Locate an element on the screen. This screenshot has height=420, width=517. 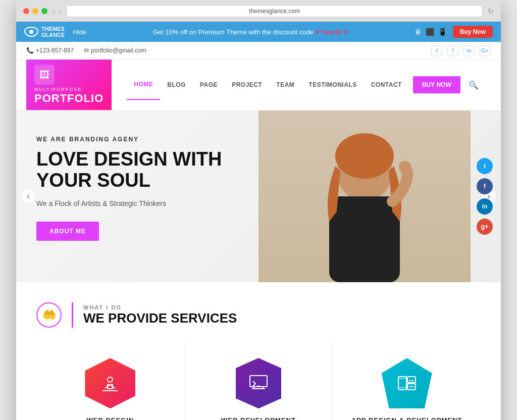
service-name-webdev: WEB DEVELOPMENT is located at coordinates (258, 418).